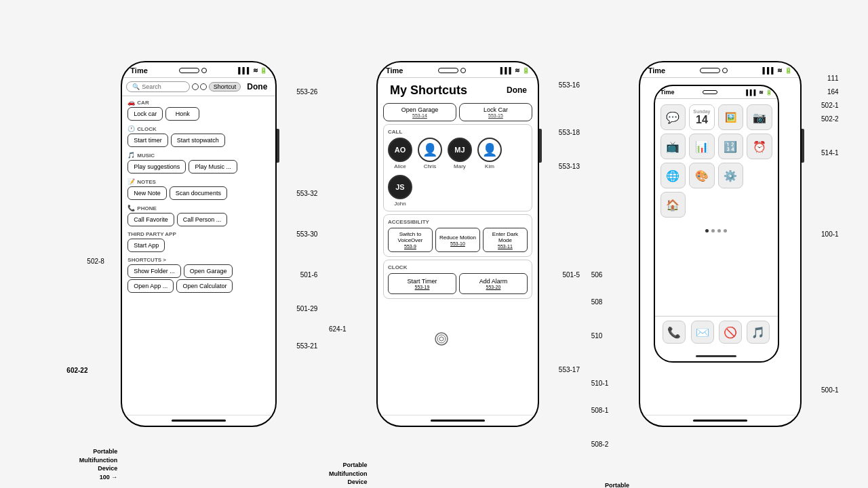 This screenshot has height=488, width=868. What do you see at coordinates (209, 271) in the screenshot?
I see `open-garage-button: Open Garage` at bounding box center [209, 271].